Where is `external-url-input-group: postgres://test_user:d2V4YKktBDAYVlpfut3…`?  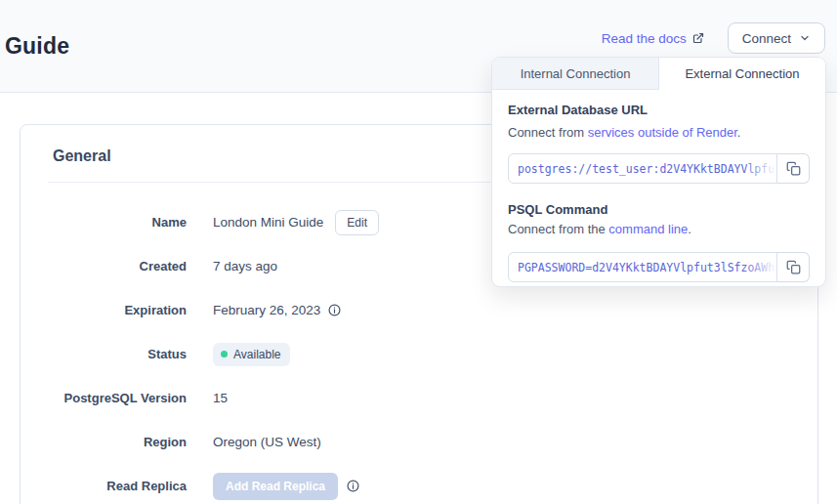 external-url-input-group: postgres://test_user:d2V4YKktBDAYVlpfut3… is located at coordinates (658, 168).